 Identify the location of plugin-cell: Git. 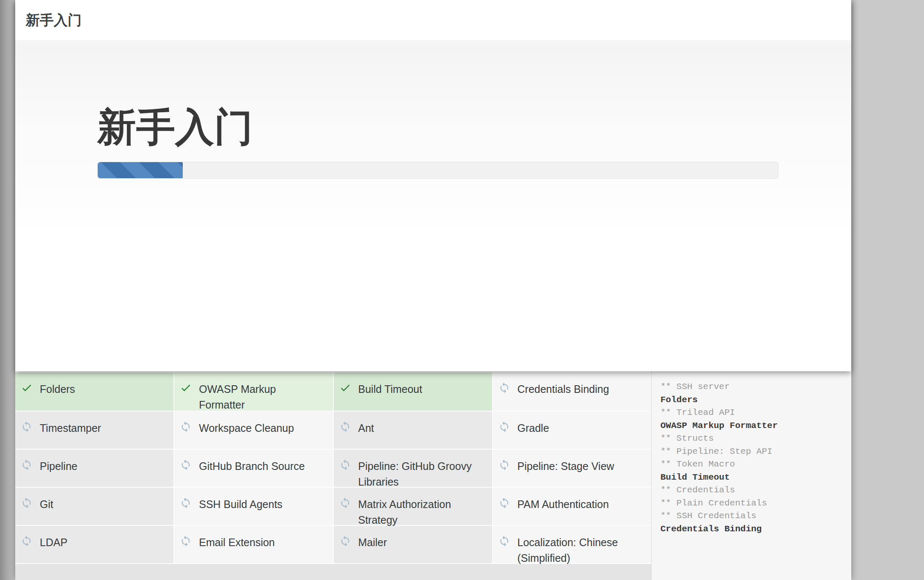
(94, 506).